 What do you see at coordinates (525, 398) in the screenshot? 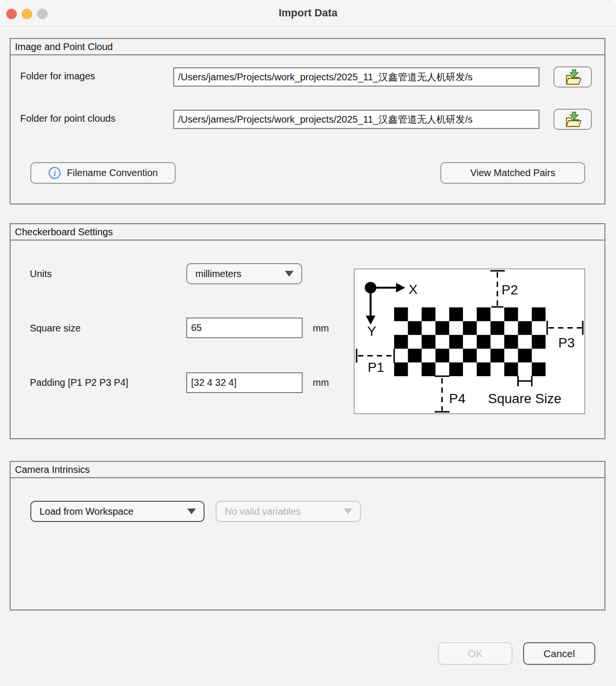
I see `square-size-diagram-label: Square Size` at bounding box center [525, 398].